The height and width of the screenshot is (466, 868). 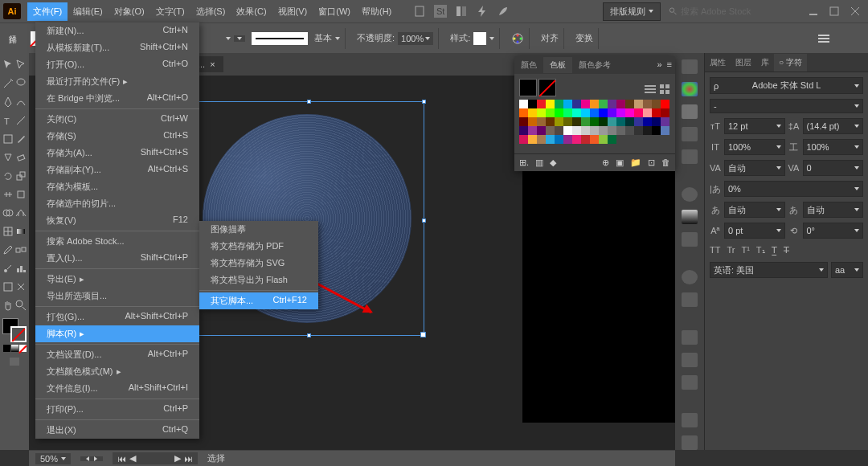 I want to click on file-menu-item: 导出所选项目..., so click(x=117, y=296).